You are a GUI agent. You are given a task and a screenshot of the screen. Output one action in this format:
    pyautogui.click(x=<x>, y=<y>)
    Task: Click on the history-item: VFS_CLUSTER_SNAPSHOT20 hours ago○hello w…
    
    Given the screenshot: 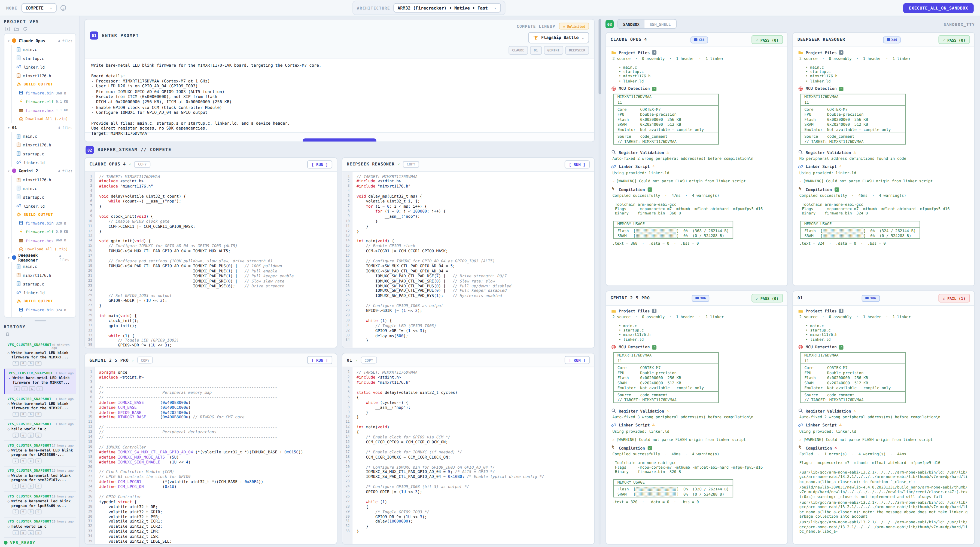 What is the action you would take?
    pyautogui.click(x=40, y=527)
    